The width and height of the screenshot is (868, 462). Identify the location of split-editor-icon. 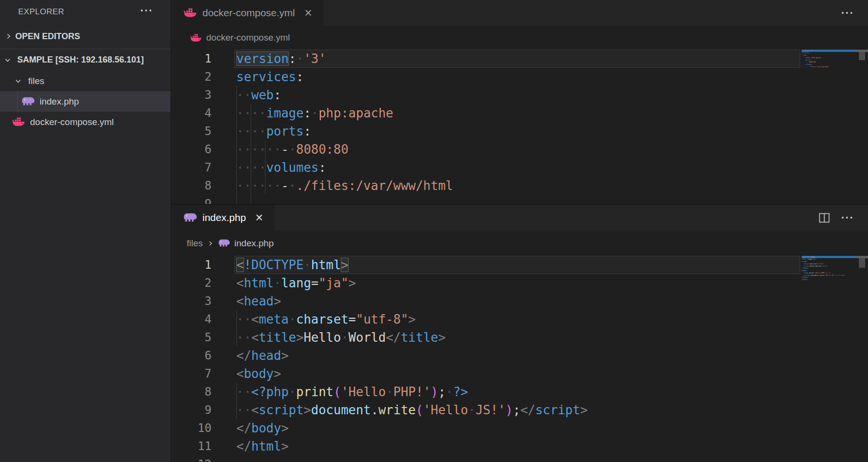
(824, 218).